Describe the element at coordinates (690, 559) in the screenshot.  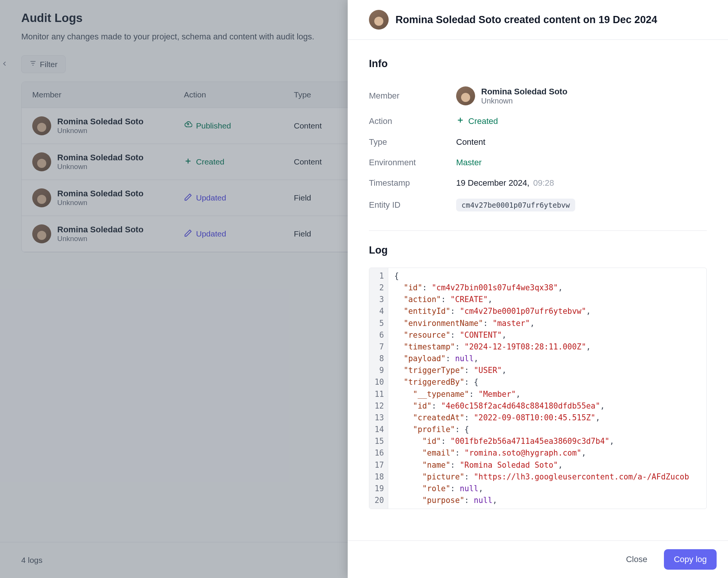
I see `copy-log-button: Copy log` at that location.